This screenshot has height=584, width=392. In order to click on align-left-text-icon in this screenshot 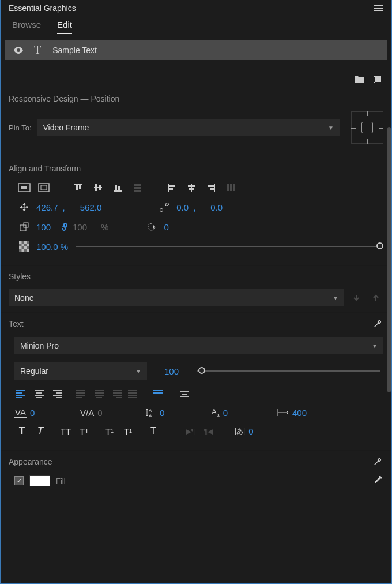, I will do `click(22, 394)`.